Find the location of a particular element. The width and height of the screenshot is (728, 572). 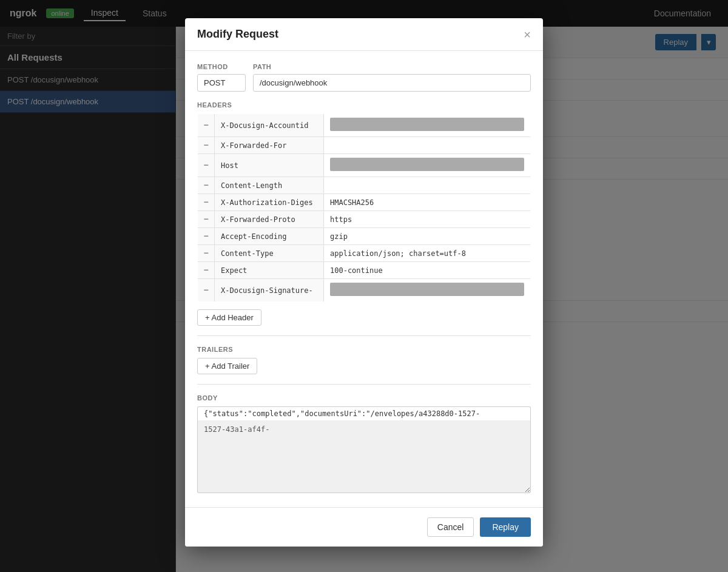

modal-footer: Cancel Replay is located at coordinates (364, 527).